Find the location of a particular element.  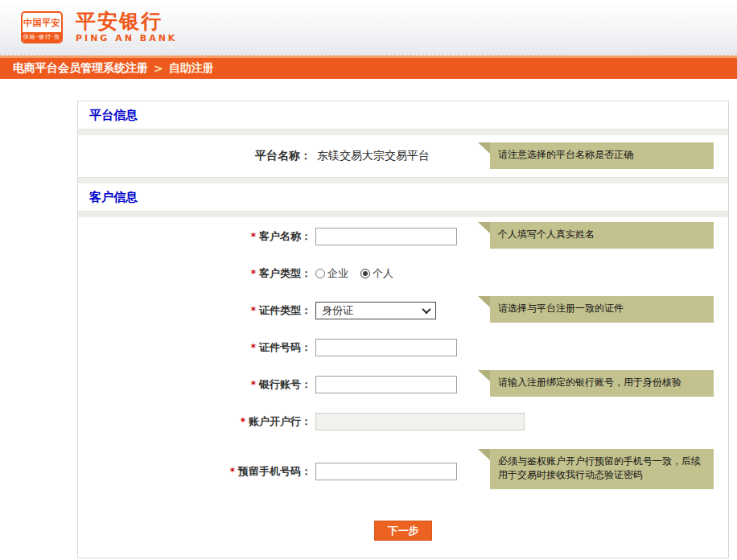

cert-type-hint: 请选择与平台注册一致的证件 is located at coordinates (595, 309).